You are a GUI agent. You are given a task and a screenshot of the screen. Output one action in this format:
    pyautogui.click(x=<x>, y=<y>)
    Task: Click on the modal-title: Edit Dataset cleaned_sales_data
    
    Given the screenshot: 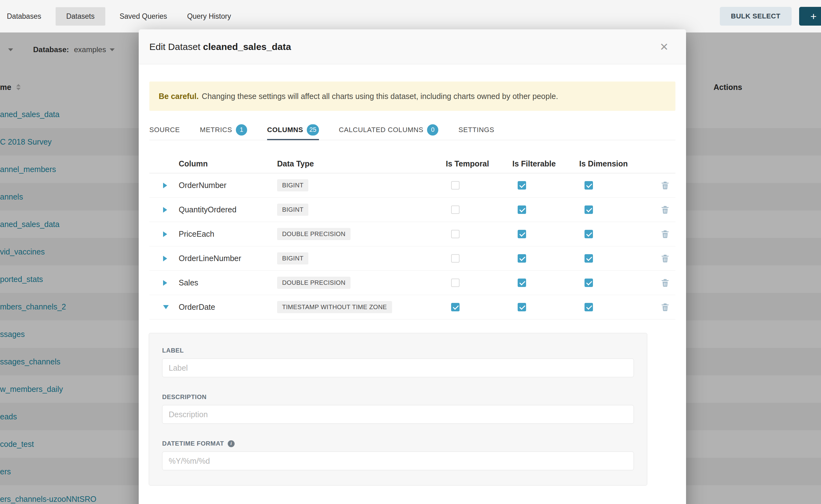 What is the action you would take?
    pyautogui.click(x=220, y=47)
    